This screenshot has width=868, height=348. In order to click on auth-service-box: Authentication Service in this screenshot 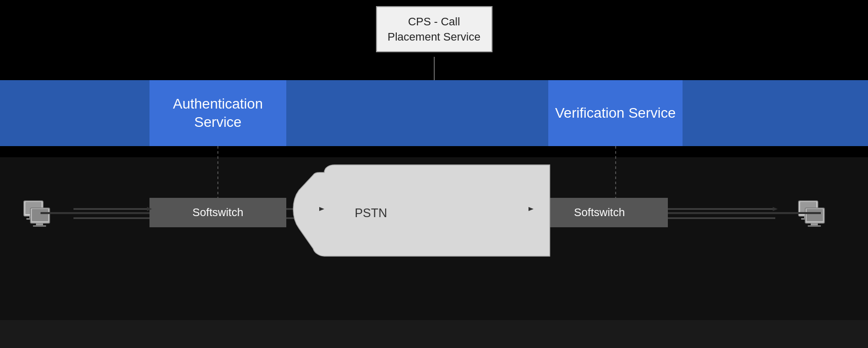, I will do `click(218, 113)`.